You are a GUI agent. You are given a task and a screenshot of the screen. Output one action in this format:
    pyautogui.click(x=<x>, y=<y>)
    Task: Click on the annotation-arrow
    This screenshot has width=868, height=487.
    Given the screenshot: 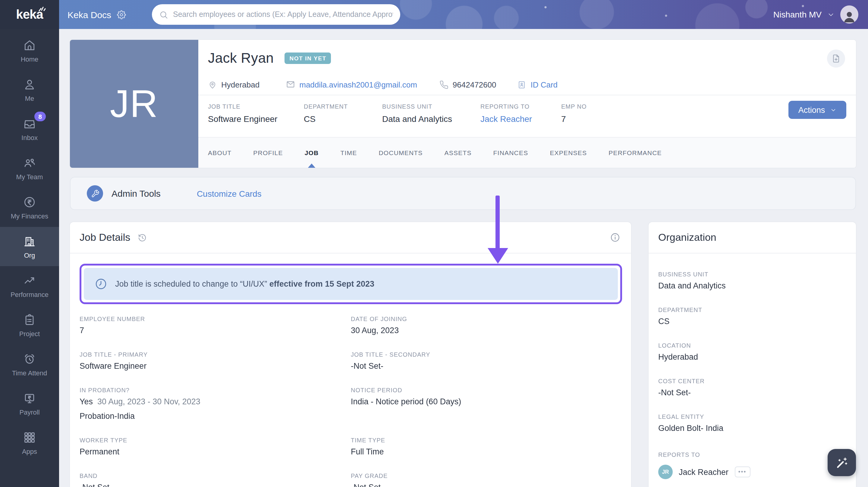 What is the action you would take?
    pyautogui.click(x=497, y=223)
    